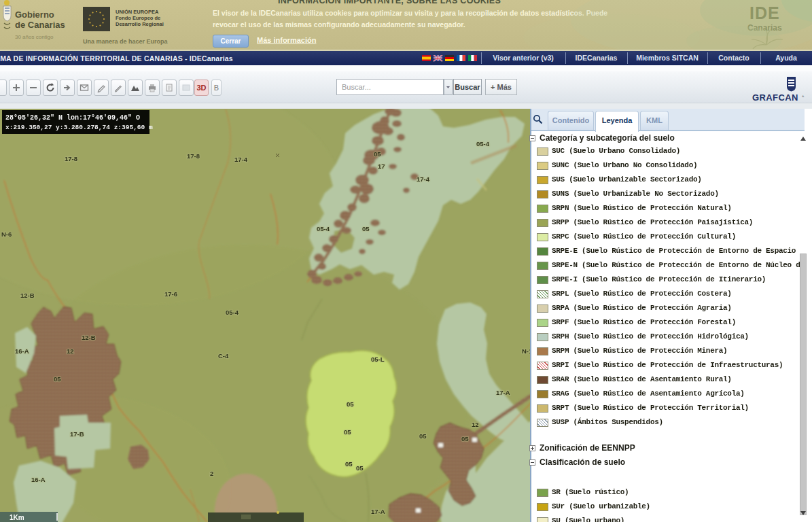  What do you see at coordinates (17, 518) in the screenshot?
I see `svg-text: 1Km` at bounding box center [17, 518].